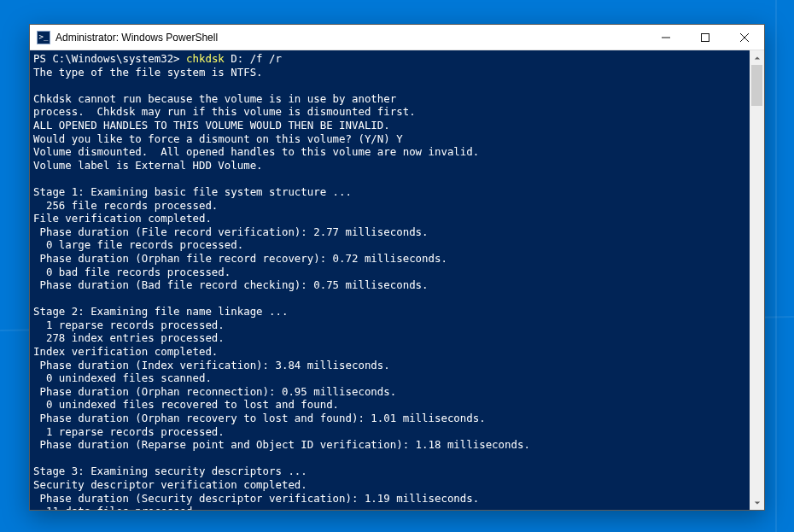  Describe the element at coordinates (705, 38) in the screenshot. I see `maximize-icon` at that location.